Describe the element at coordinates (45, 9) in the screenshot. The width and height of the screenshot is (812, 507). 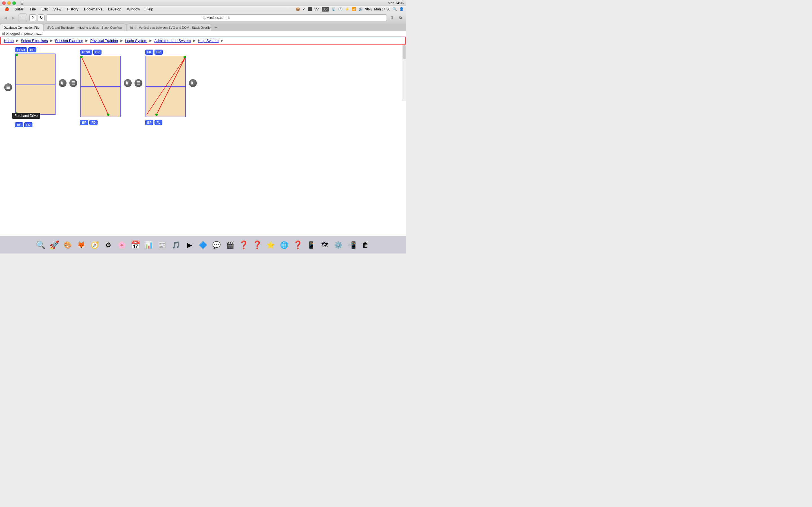
I see `menu-edit: Edit` at that location.